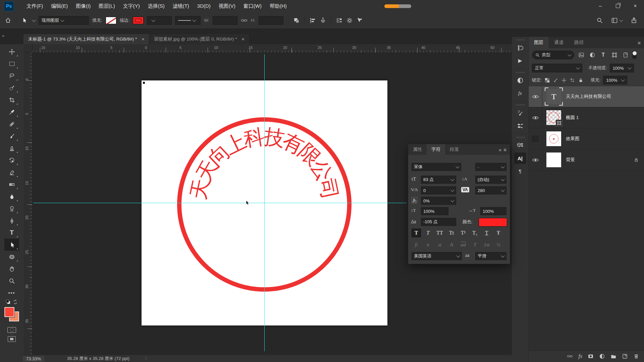  Describe the element at coordinates (12, 269) in the screenshot. I see `hand-tool` at that location.